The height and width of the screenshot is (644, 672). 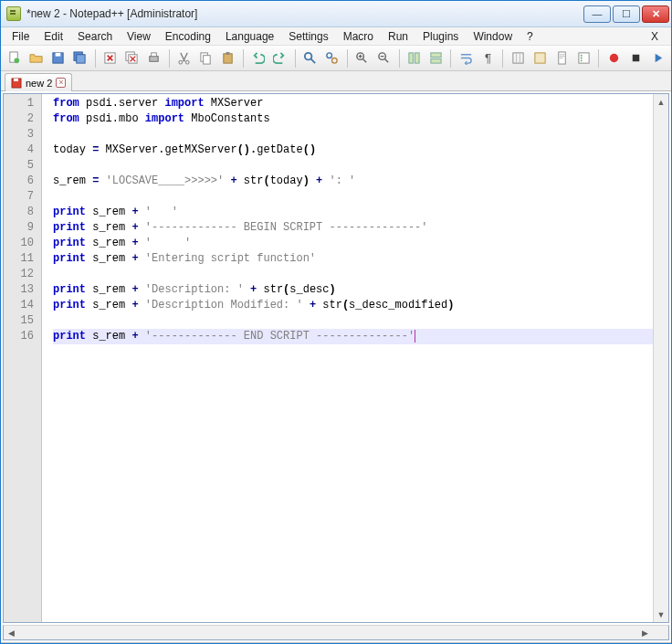 What do you see at coordinates (22, 150) in the screenshot?
I see `line-number: 4` at bounding box center [22, 150].